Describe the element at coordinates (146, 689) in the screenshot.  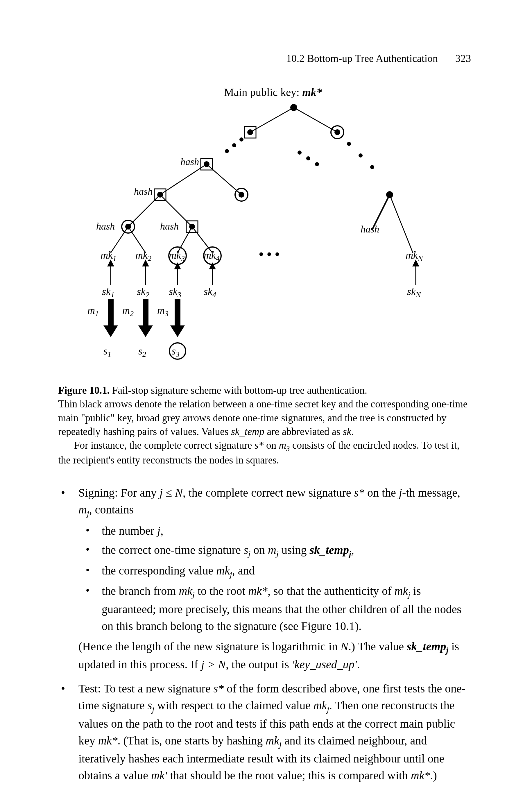
I see `test-text: Test: To test a new signature` at that location.